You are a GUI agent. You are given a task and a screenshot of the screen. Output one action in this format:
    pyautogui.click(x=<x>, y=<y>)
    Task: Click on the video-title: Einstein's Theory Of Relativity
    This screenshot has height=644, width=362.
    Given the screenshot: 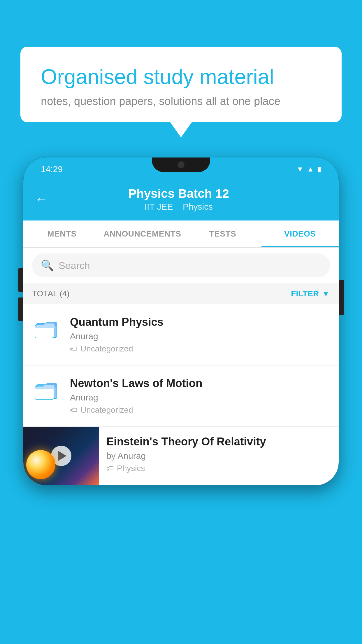 What is the action you would take?
    pyautogui.click(x=219, y=442)
    